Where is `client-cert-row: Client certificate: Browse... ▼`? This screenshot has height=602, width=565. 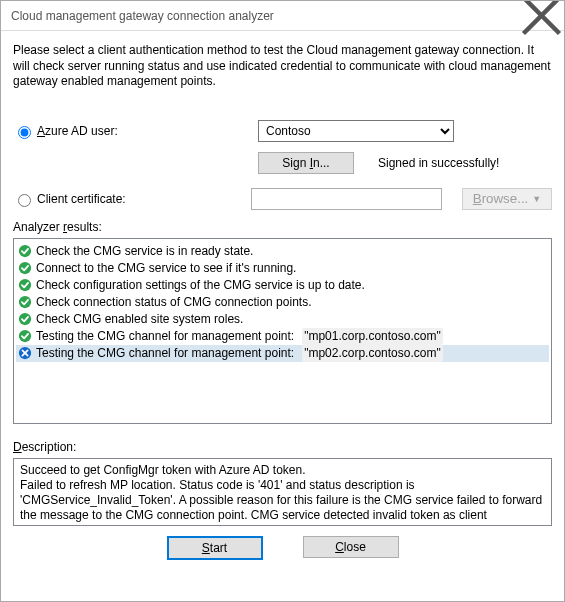 client-cert-row: Client certificate: Browse... ▼ is located at coordinates (282, 199).